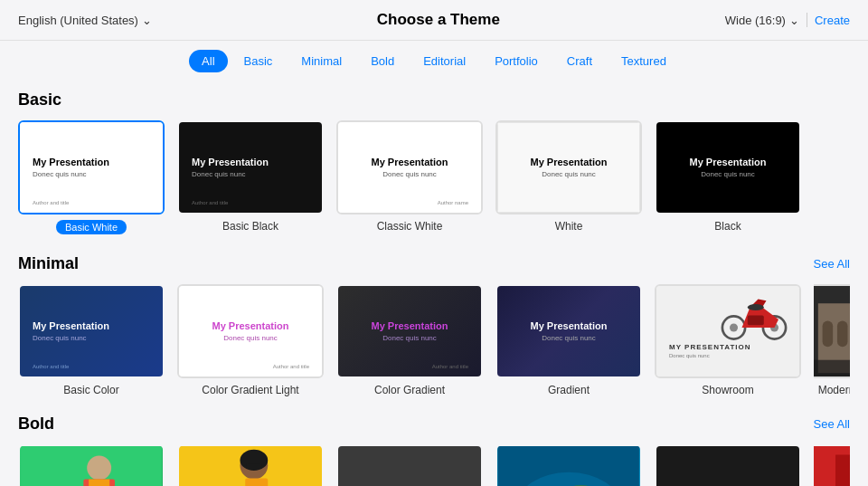 The image size is (868, 486). What do you see at coordinates (382, 62) in the screenshot?
I see `tab-bold: Bold` at bounding box center [382, 62].